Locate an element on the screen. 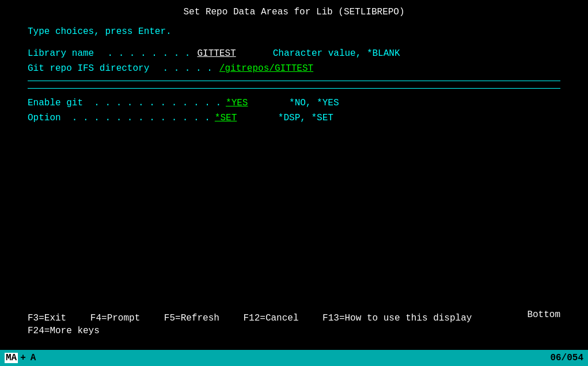 This screenshot has width=588, height=366. status-bar: MA + A 06/054 is located at coordinates (294, 358).